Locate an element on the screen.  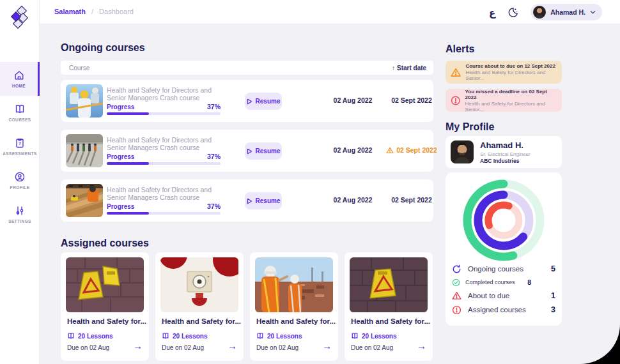
sidebar-item-assessments: ? ASSESSMENTS is located at coordinates (20, 147).